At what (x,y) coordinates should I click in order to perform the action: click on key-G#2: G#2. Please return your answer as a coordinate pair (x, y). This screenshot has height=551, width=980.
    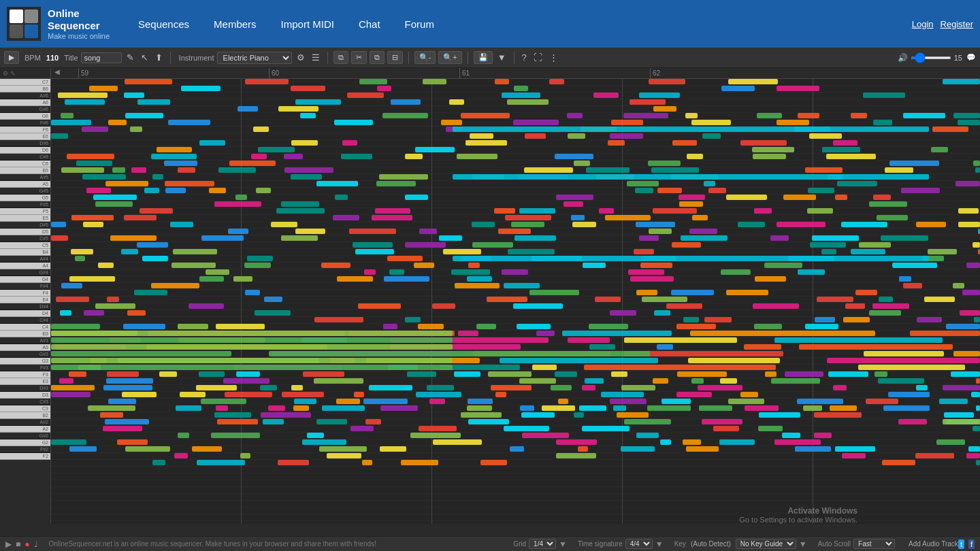
    Looking at the image, I should click on (25, 436).